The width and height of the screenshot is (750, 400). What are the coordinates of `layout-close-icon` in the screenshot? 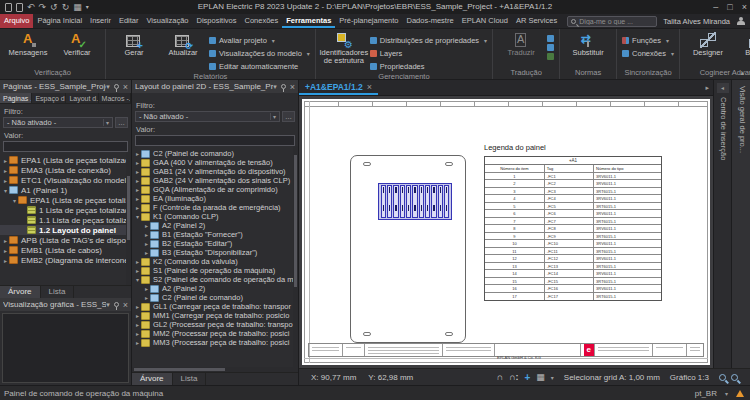 It's located at (292, 87).